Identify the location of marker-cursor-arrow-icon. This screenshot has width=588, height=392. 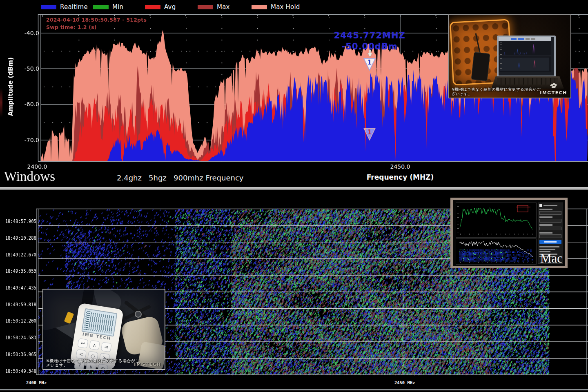
(370, 53).